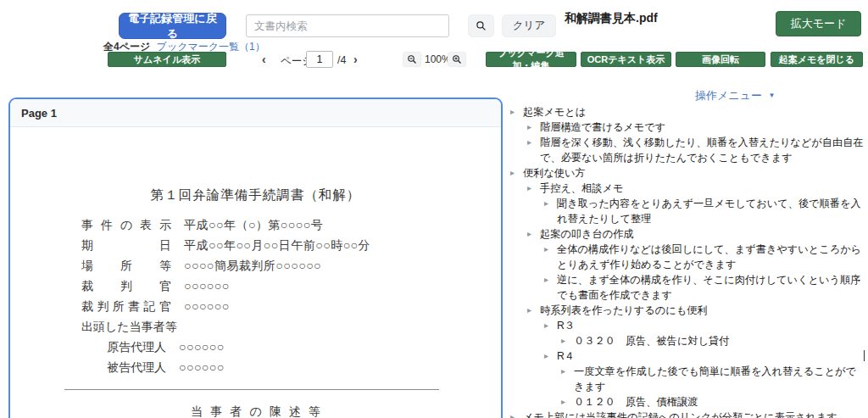 This screenshot has width=868, height=418. What do you see at coordinates (124, 368) in the screenshot?
I see `document-row-label: 被告代理人` at bounding box center [124, 368].